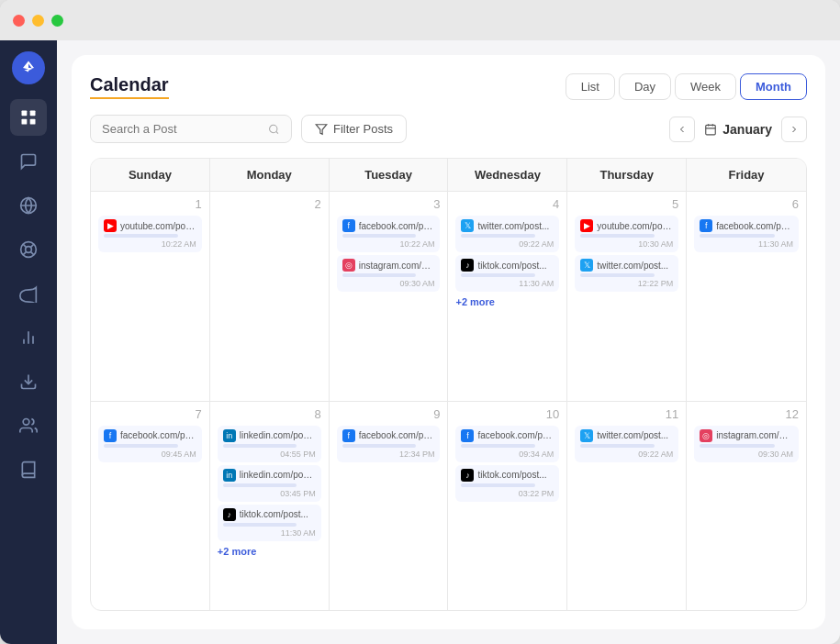 The image size is (840, 644). I want to click on sidebar-item-library, so click(28, 470).